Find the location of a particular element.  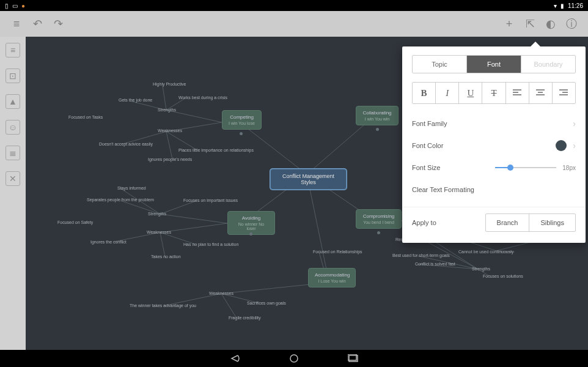

menu-button: ≡ is located at coordinates (17, 24).